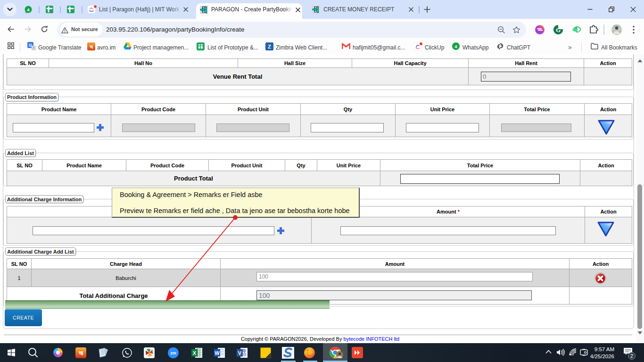  What do you see at coordinates (240, 353) in the screenshot?
I see `svg-text: V` at bounding box center [240, 353].